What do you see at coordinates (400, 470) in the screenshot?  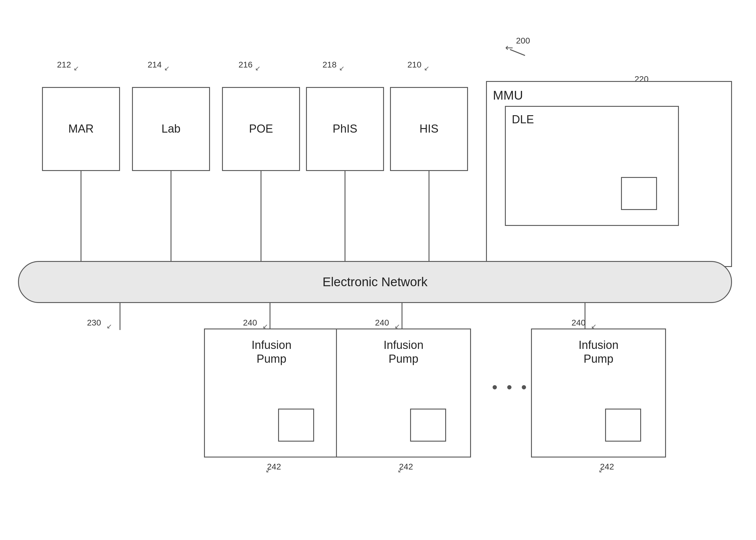 I see `ref-242b-arrow: ↙` at bounding box center [400, 470].